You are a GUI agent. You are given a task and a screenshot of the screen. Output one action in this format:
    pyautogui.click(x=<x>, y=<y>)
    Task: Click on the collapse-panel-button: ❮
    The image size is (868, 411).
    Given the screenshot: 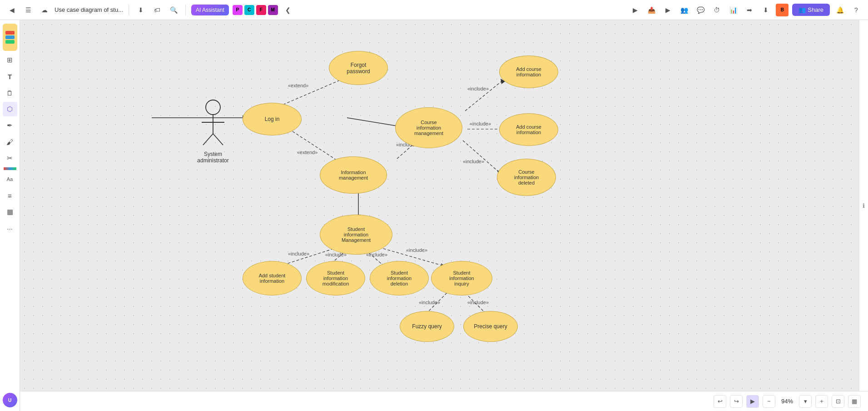 What is the action you would take?
    pyautogui.click(x=288, y=10)
    